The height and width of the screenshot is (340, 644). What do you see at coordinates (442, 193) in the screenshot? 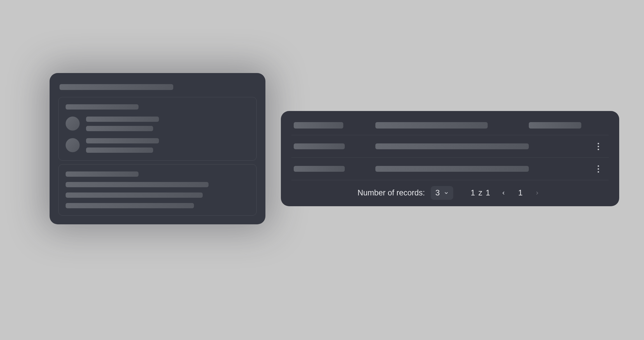
I see `page-size-select: 3` at bounding box center [442, 193].